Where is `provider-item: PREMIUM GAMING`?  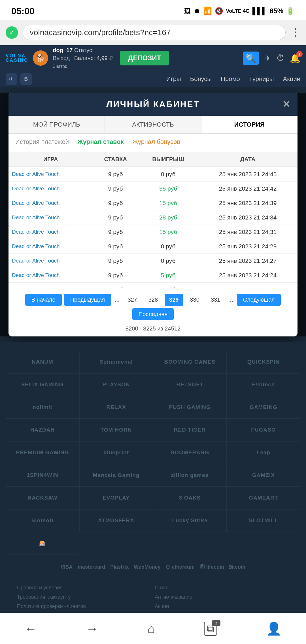
provider-item: PREMIUM GAMING is located at coordinates (42, 453).